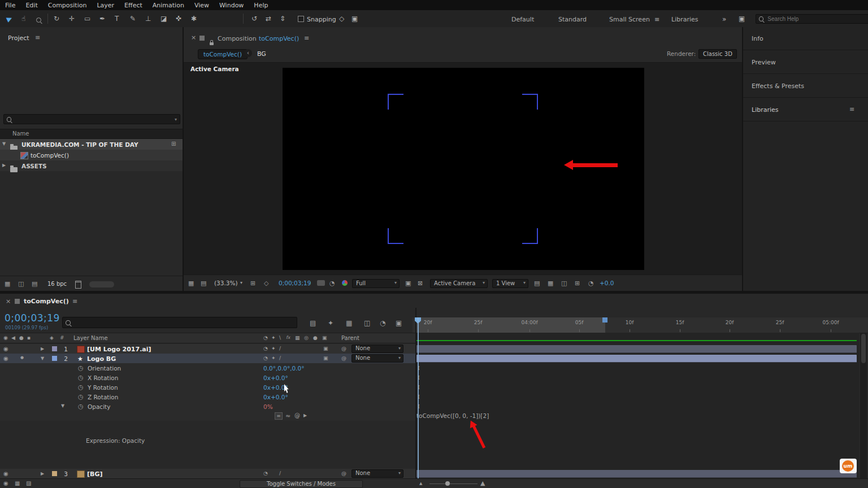 Image resolution: width=868 pixels, height=488 pixels. What do you see at coordinates (376, 284) in the screenshot?
I see `resolution-dropdown: Full▾` at bounding box center [376, 284].